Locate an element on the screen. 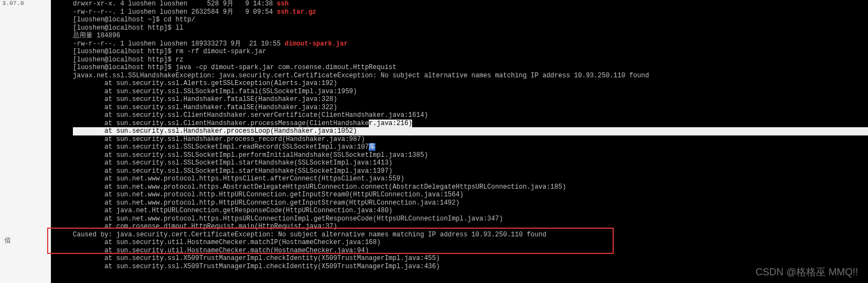 The width and height of the screenshot is (868, 283). terminal-line: [luoshen@localhost http]$ java -cp dimou… is located at coordinates (470, 68).